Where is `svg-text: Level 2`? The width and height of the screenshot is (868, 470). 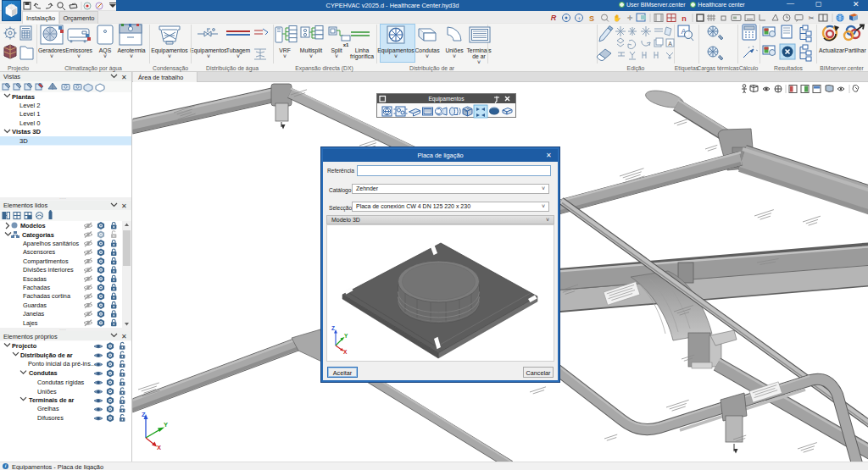
svg-text: Level 2 is located at coordinates (31, 105).